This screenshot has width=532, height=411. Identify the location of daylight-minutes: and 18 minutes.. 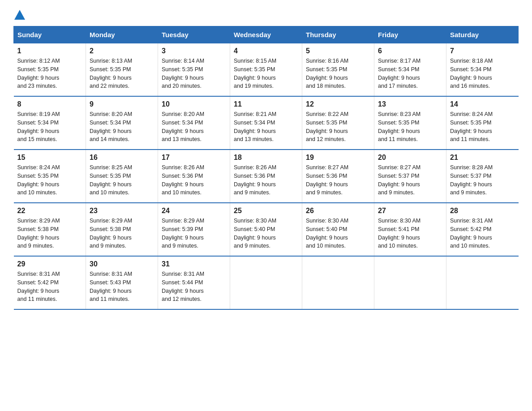
(326, 86).